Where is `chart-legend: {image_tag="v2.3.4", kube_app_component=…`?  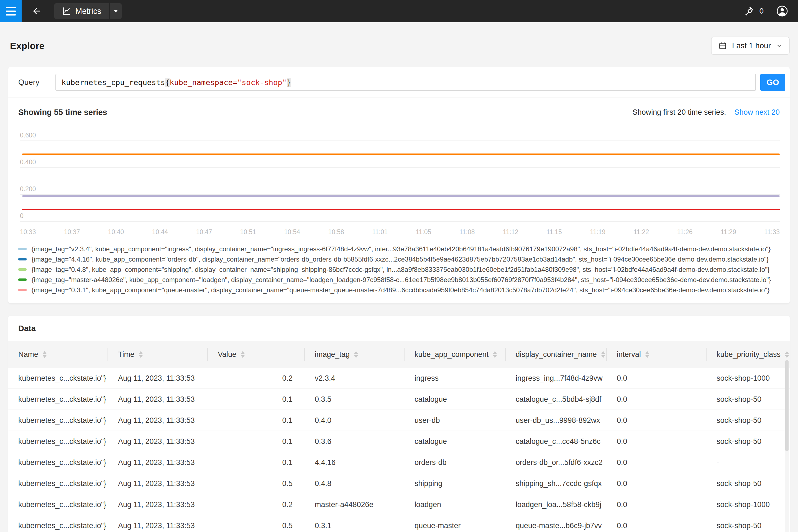
chart-legend: {image_tag="v2.3.4", kube_app_component=… is located at coordinates (399, 269).